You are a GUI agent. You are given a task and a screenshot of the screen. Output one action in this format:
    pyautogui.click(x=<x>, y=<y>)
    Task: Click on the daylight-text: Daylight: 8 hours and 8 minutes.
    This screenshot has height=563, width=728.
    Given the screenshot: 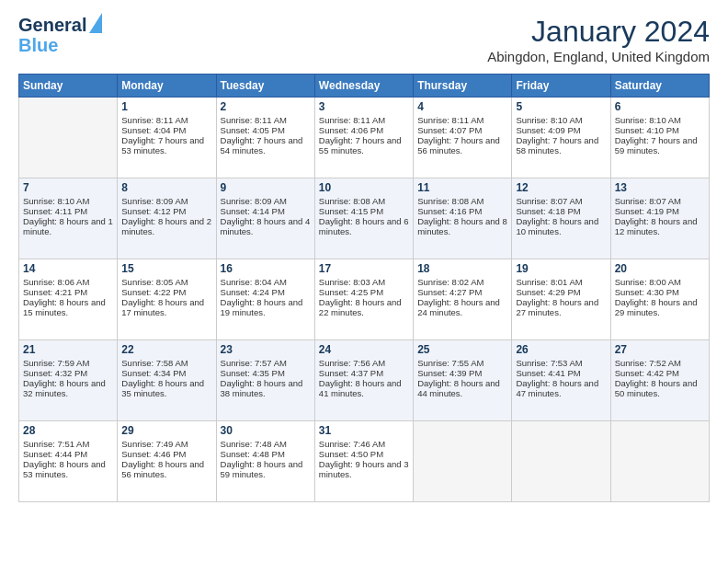 What is the action you would take?
    pyautogui.click(x=462, y=226)
    